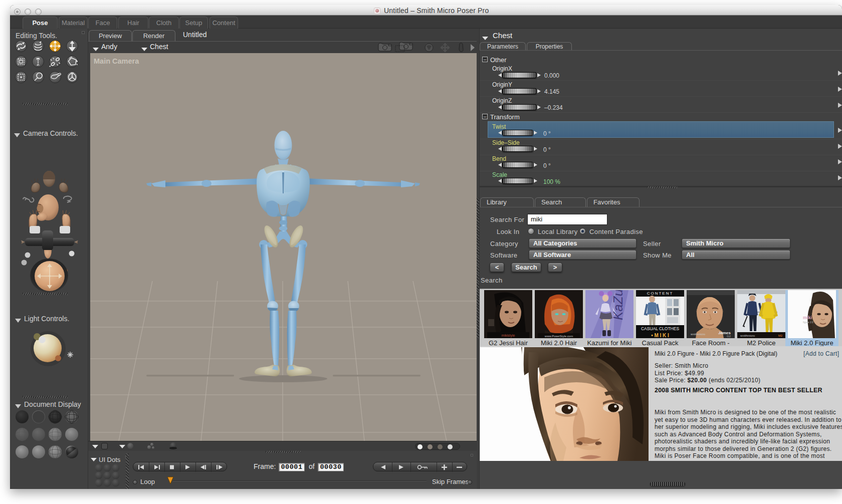  Describe the element at coordinates (660, 336) in the screenshot. I see `svg-text: • M I K I` at that location.